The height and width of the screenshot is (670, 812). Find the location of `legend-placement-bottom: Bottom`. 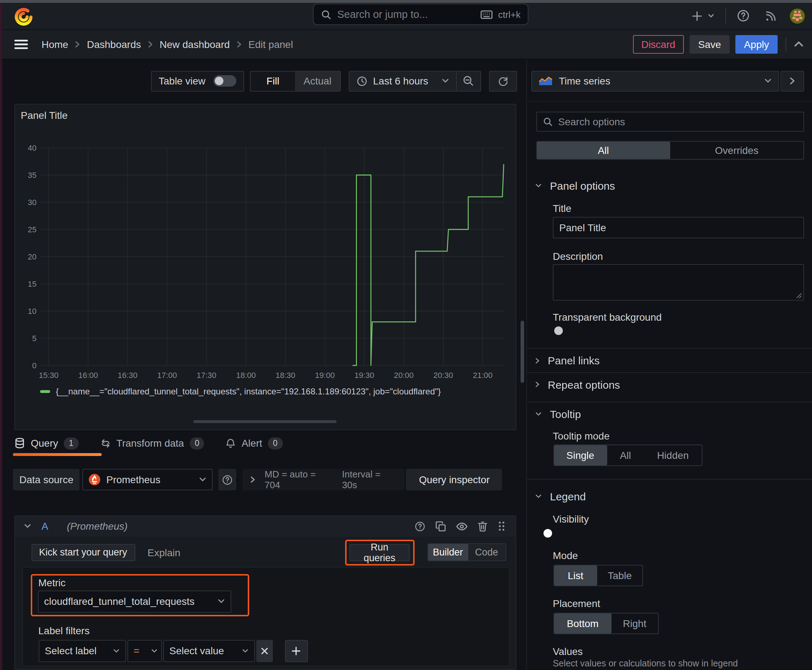

legend-placement-bottom: Bottom is located at coordinates (583, 623).